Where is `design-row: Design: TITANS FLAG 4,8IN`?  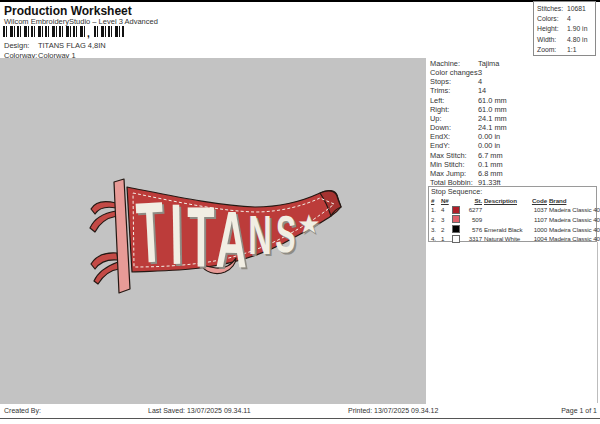 design-row: Design: TITANS FLAG 4,8IN is located at coordinates (55, 46).